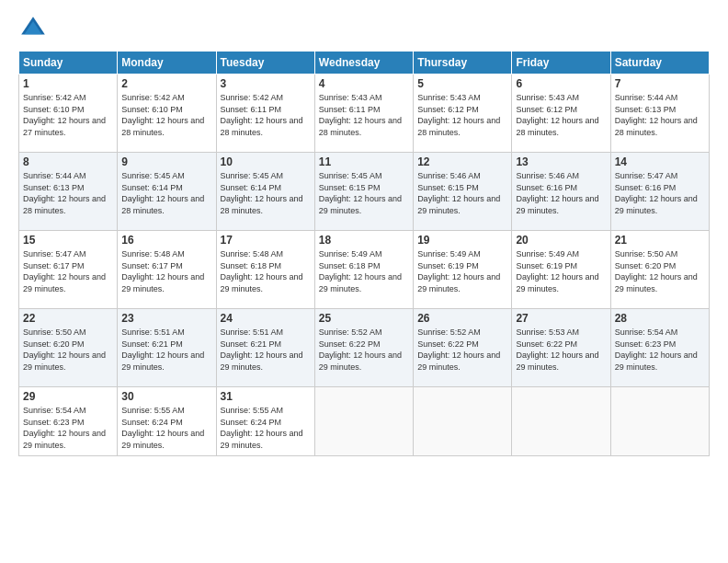 This screenshot has width=728, height=563. I want to click on calendar-cell: 4 Sunrise: 5:43 AMSunset: 6:11 PMDayligh…, so click(364, 114).